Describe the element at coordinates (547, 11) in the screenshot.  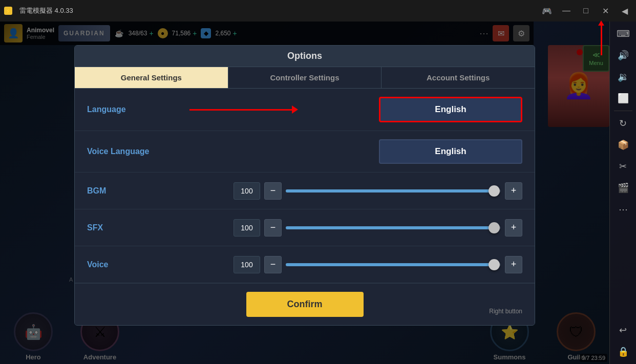
I see `gamepad-icon: 🎮` at that location.